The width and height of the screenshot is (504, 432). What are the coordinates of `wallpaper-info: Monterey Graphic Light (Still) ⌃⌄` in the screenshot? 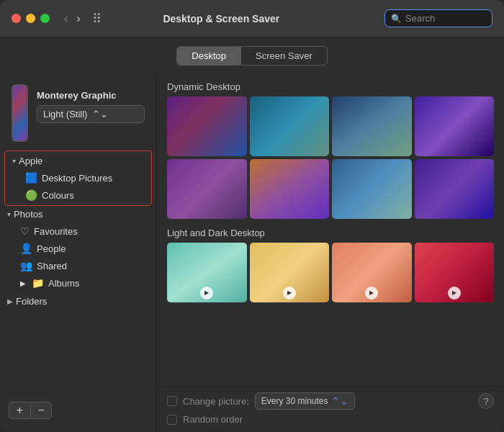 It's located at (91, 107).